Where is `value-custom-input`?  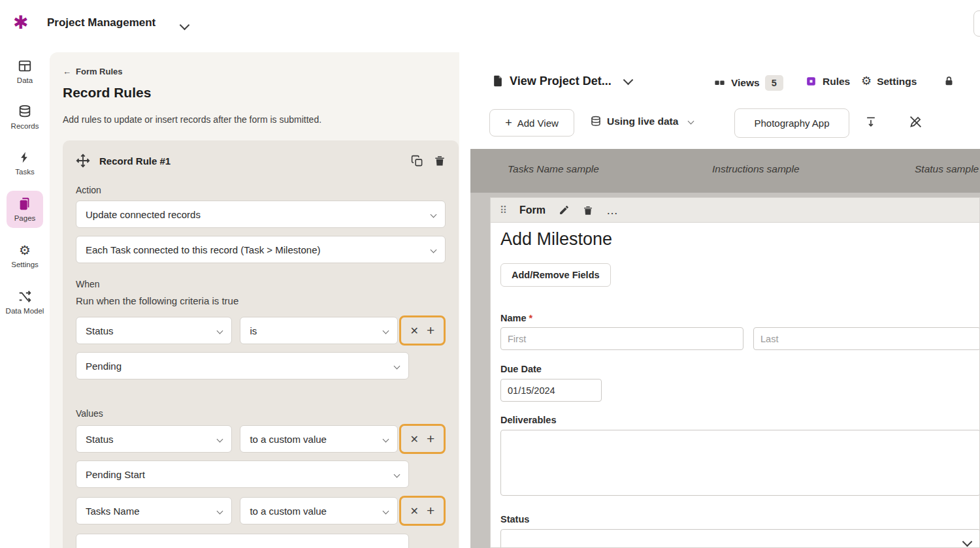
value-custom-input is located at coordinates (242, 541).